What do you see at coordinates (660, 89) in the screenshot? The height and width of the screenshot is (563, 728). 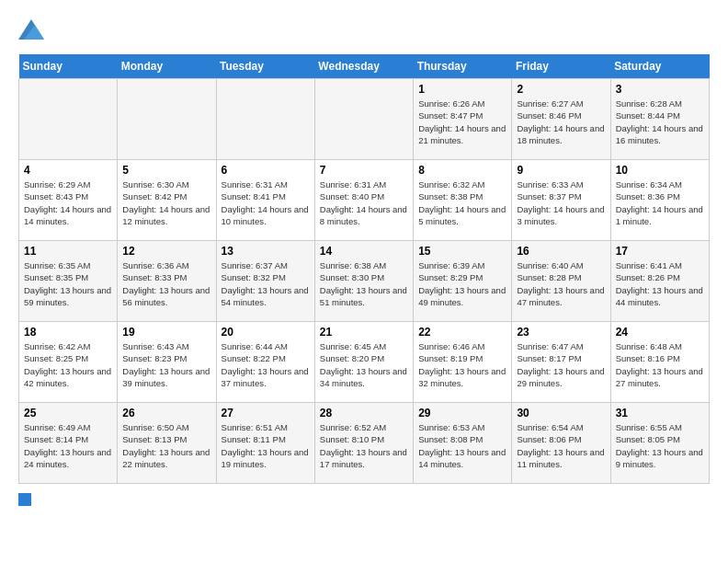 I see `day-number: 3` at bounding box center [660, 89].